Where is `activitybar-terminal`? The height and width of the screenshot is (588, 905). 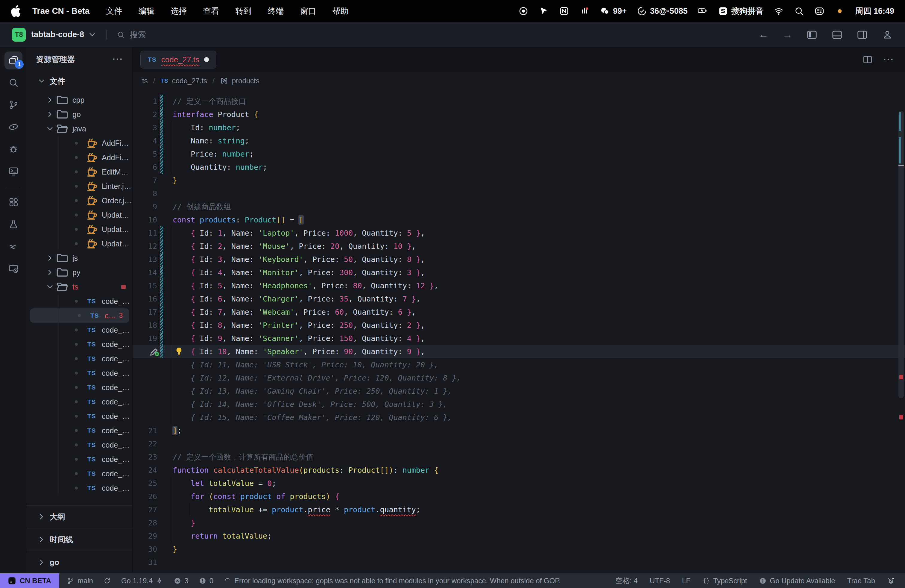 activitybar-terminal is located at coordinates (14, 171).